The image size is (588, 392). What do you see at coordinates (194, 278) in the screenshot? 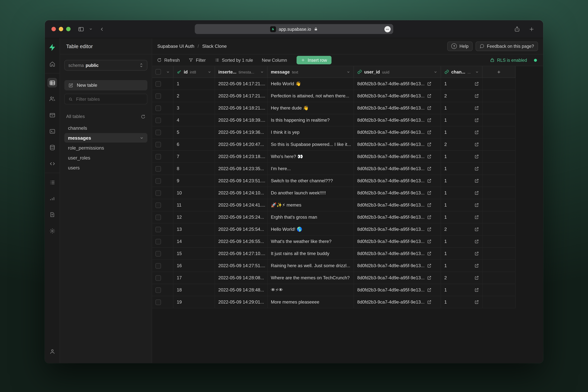
I see `cell-id: 17` at bounding box center [194, 278].